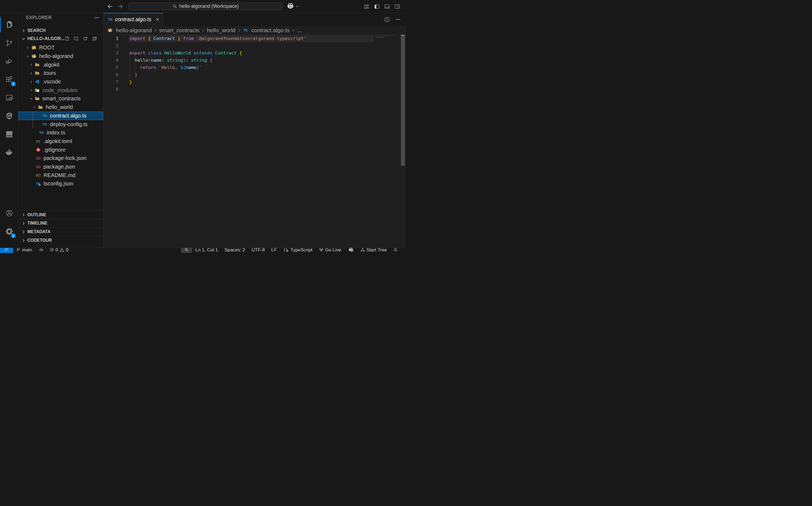  Describe the element at coordinates (37, 82) in the screenshot. I see `vscode-icon` at that location.